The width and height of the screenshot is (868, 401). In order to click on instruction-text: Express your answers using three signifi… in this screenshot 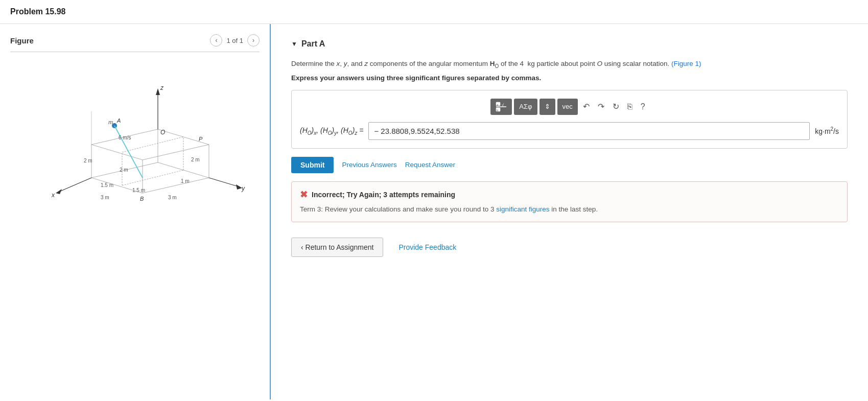, I will do `click(569, 78)`.